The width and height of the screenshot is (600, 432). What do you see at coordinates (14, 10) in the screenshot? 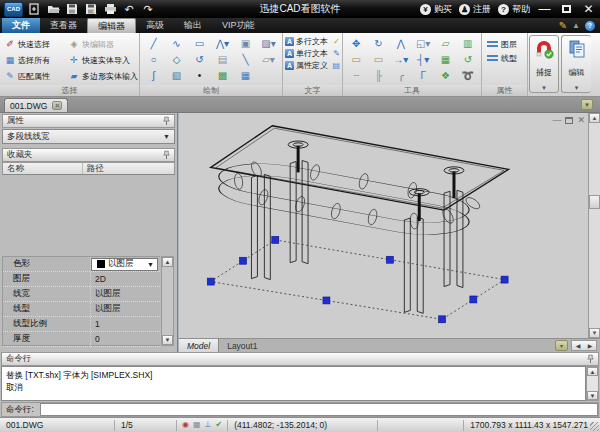
I see `cad-logo: CAD` at bounding box center [14, 10].